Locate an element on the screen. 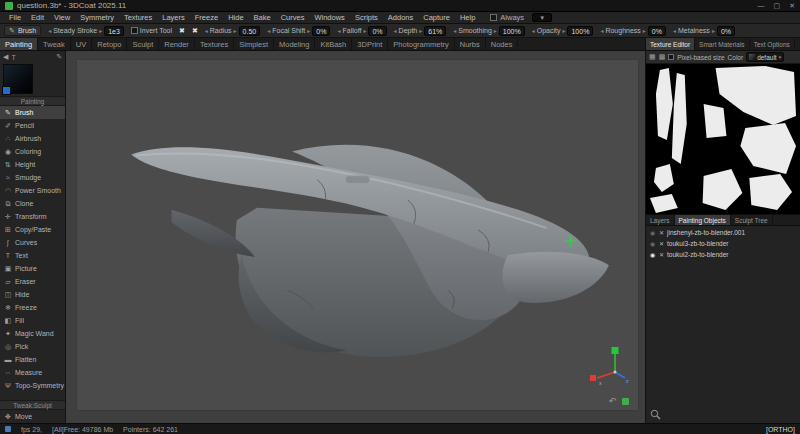  tool-item: ❄ Freeze is located at coordinates (32, 308).